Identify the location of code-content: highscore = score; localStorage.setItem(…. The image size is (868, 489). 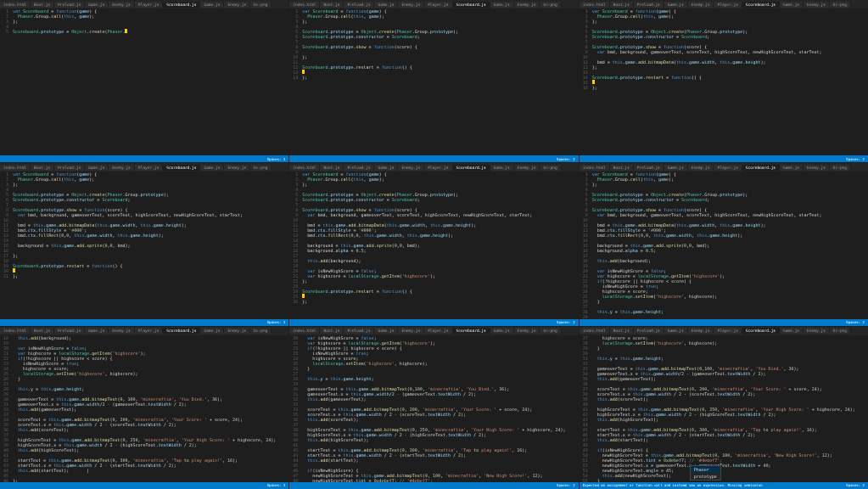
(729, 409).